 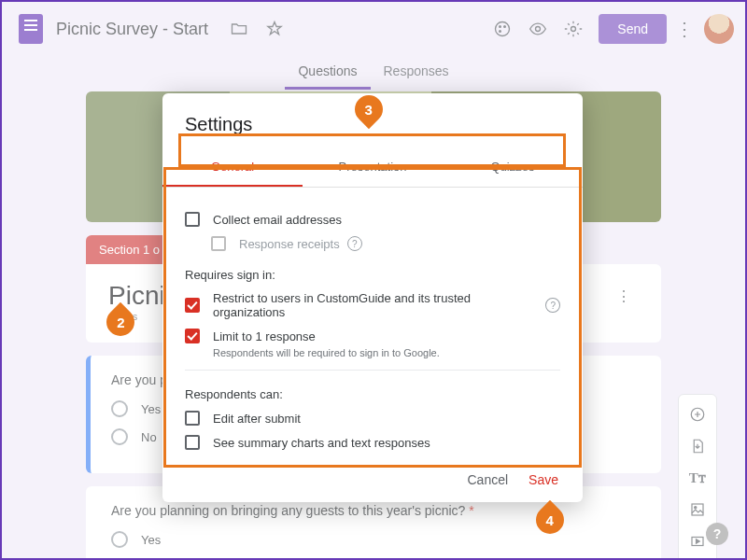 What do you see at coordinates (373, 394) in the screenshot?
I see `section-label: Respondents can:` at bounding box center [373, 394].